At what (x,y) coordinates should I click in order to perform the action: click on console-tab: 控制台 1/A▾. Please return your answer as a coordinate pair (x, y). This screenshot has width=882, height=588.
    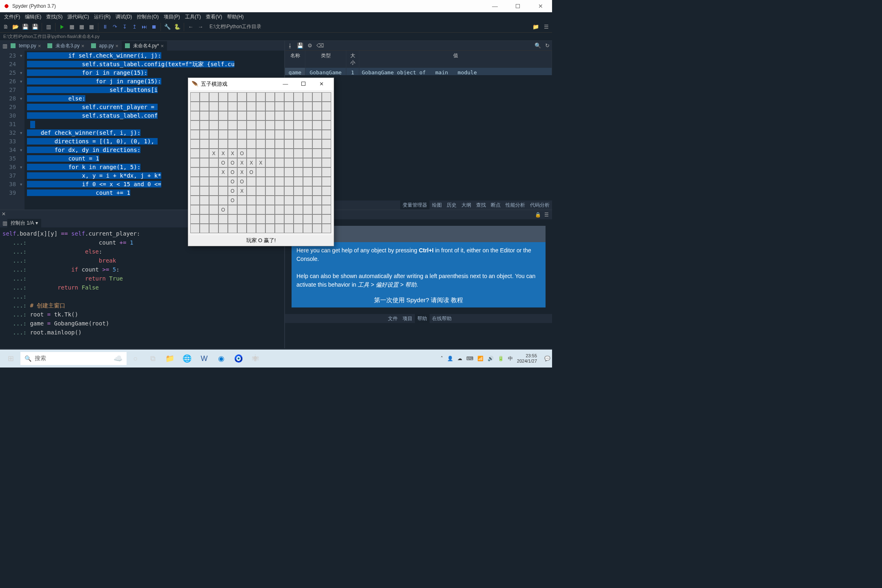
    Looking at the image, I should click on (24, 223).